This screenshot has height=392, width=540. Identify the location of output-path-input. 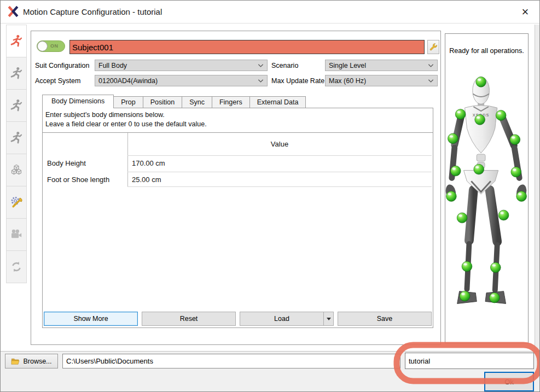
(231, 361).